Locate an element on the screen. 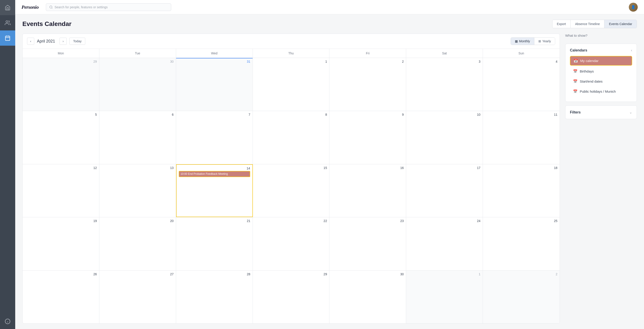  export-button: Export is located at coordinates (562, 24).